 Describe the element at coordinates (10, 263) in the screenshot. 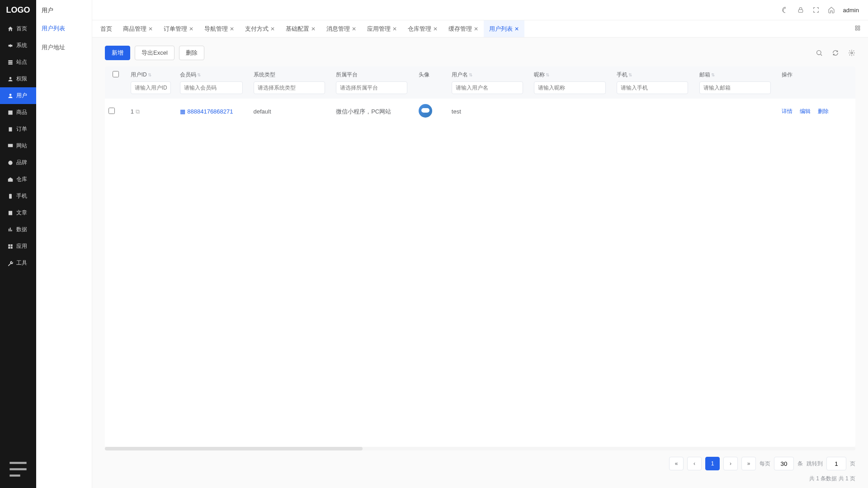

I see `wrench-icon` at that location.